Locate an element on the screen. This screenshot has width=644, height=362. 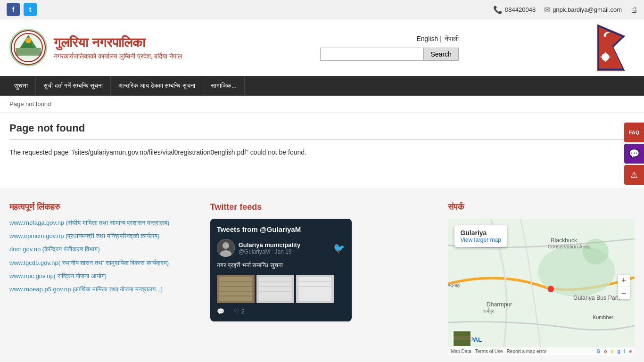
twitter-feed: Tweets from @GulariyaM Gulariya municipa… is located at coordinates (281, 270).